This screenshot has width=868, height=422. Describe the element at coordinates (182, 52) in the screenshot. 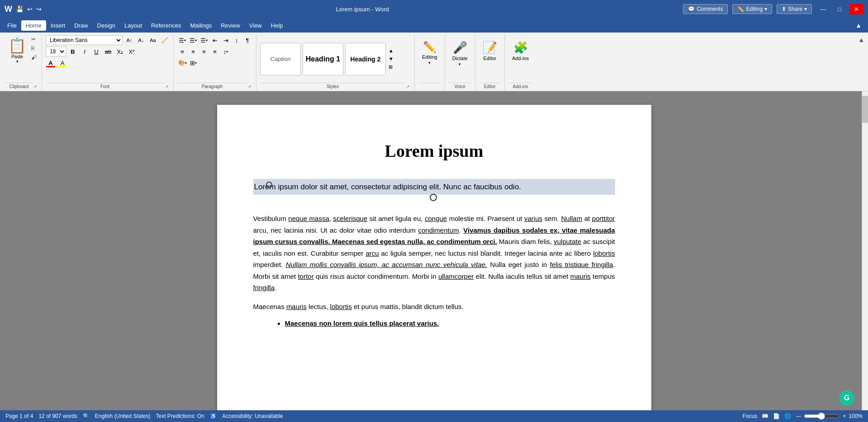

I see `align-left-button: ≡` at that location.